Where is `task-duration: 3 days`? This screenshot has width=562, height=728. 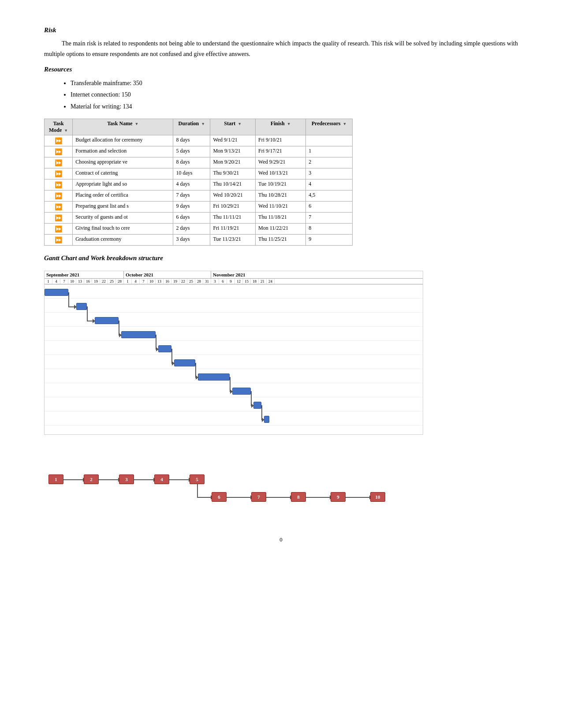 task-duration: 3 days is located at coordinates (192, 240).